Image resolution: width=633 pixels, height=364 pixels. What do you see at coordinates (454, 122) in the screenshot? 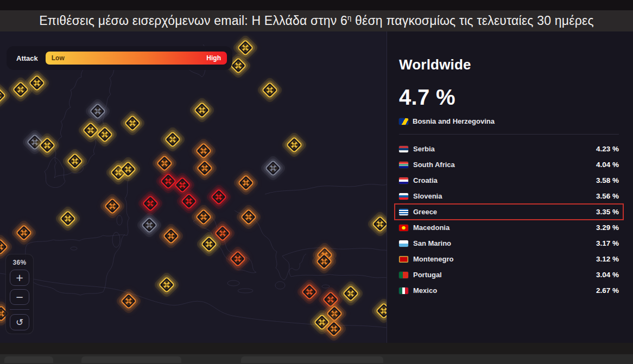
I see `selected-country-name: Bosnia and Herzegovina` at bounding box center [454, 122].